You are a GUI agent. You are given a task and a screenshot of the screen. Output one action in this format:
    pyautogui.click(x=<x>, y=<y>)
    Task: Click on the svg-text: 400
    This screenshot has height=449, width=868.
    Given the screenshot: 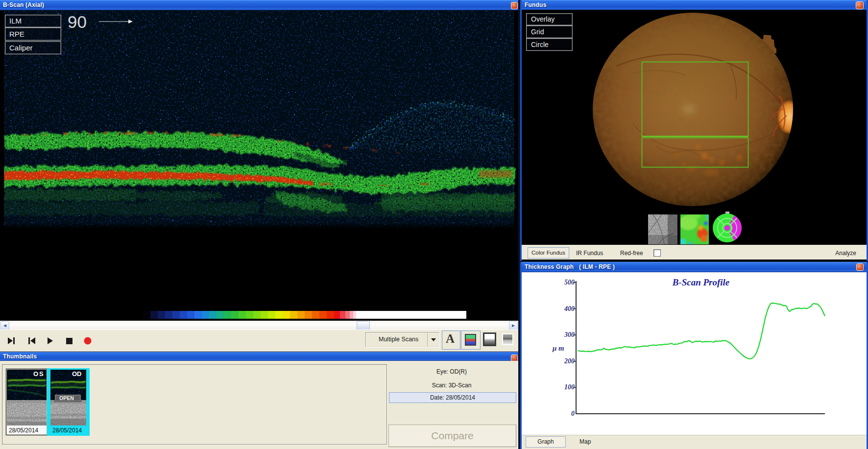 What is the action you would take?
    pyautogui.click(x=569, y=308)
    